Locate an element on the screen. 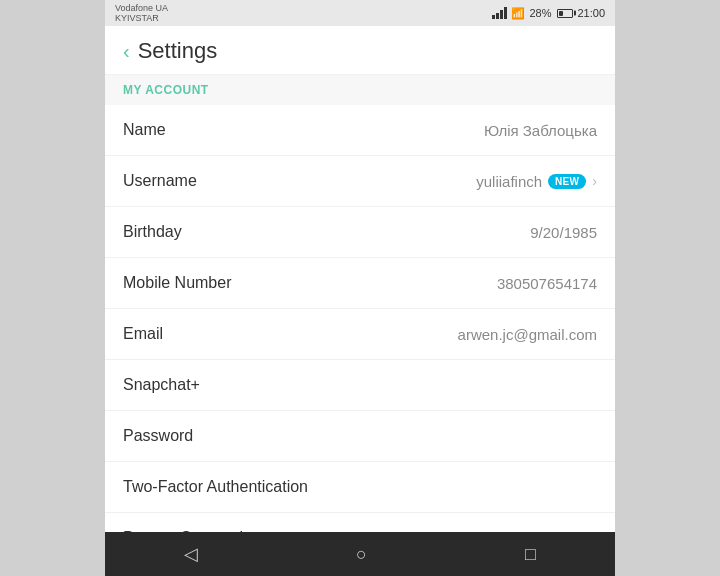  time-display: 21:00 is located at coordinates (591, 13).